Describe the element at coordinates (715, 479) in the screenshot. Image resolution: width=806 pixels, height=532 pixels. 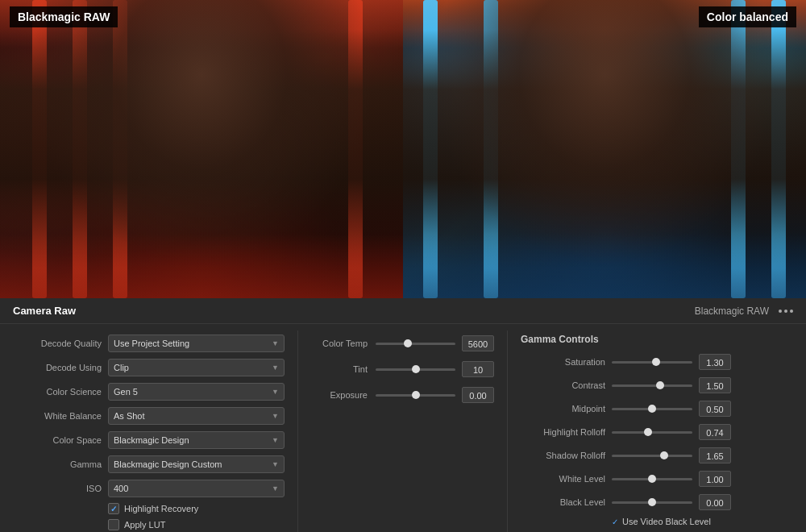
I see `white-level-value: 1.00` at that location.